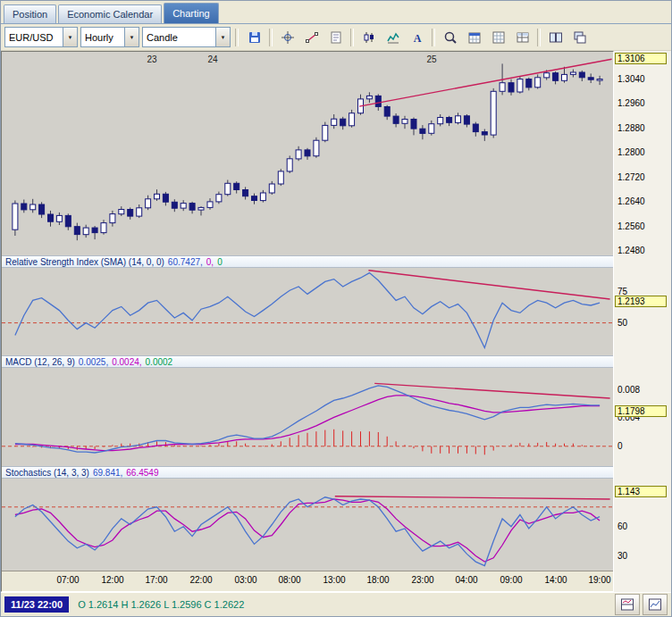  I want to click on price-axis-label: 1.2960, so click(631, 104).